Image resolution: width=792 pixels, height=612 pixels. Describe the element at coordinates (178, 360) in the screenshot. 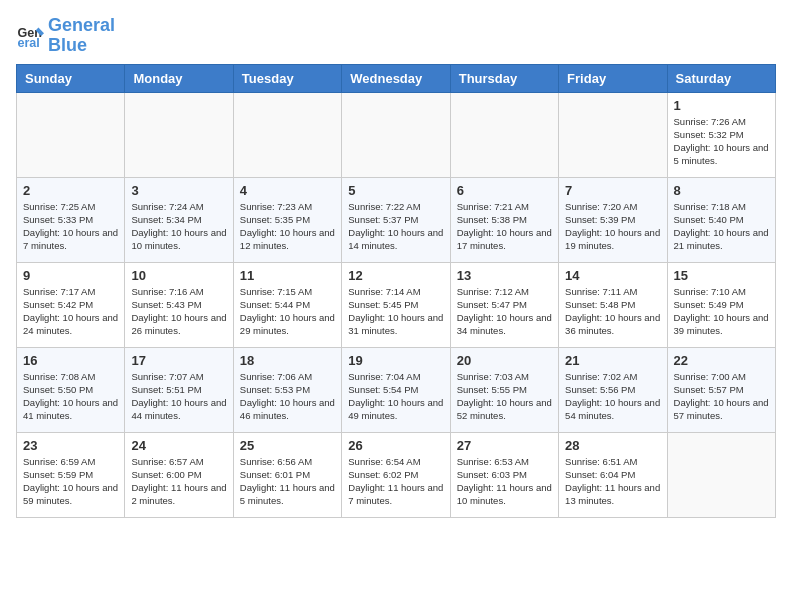

I see `day-number: 17` at that location.